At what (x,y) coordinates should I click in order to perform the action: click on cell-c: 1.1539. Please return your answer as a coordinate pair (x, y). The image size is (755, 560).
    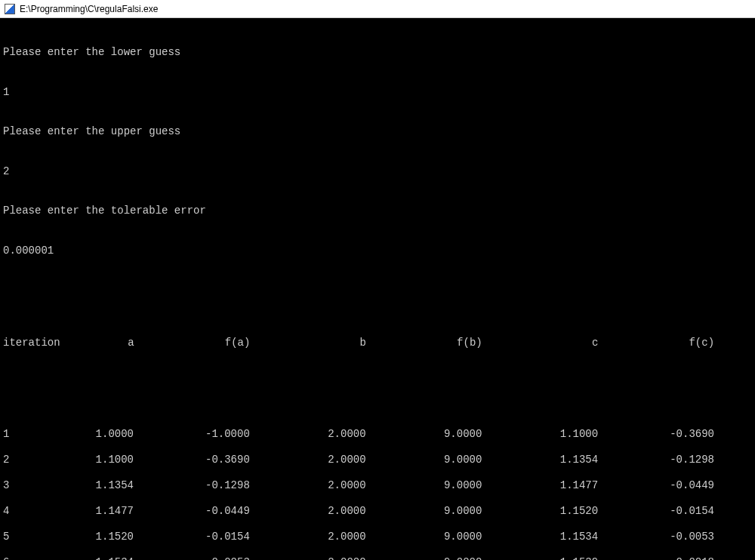
    Looking at the image, I should click on (578, 558).